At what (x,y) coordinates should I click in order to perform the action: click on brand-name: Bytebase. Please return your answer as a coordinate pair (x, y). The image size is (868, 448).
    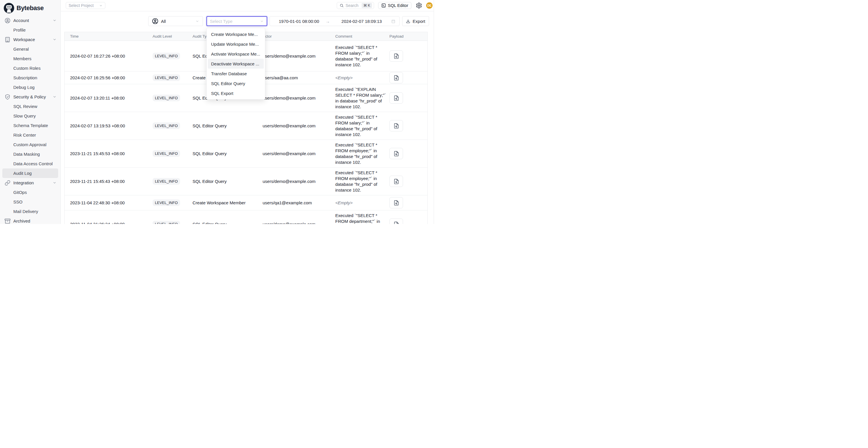
    Looking at the image, I should click on (30, 8).